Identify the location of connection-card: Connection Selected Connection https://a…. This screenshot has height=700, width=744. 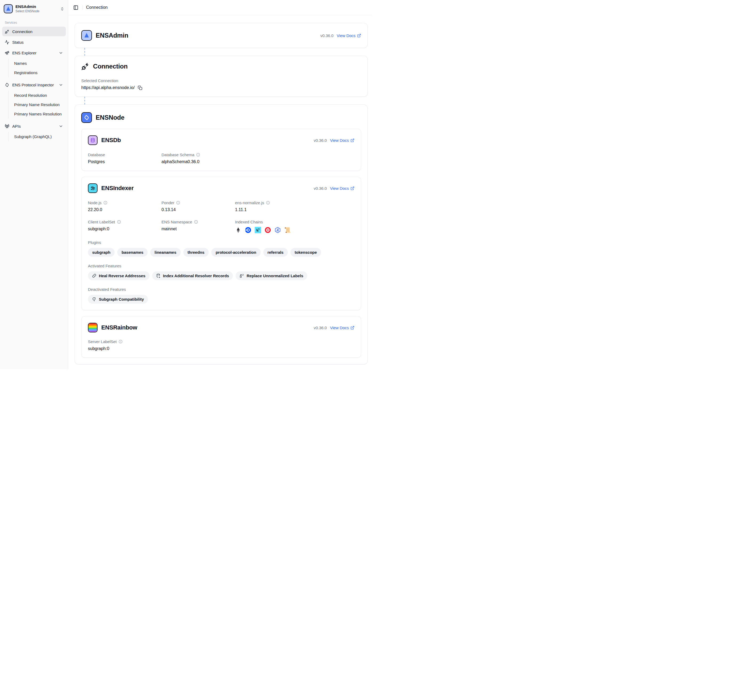
(221, 76).